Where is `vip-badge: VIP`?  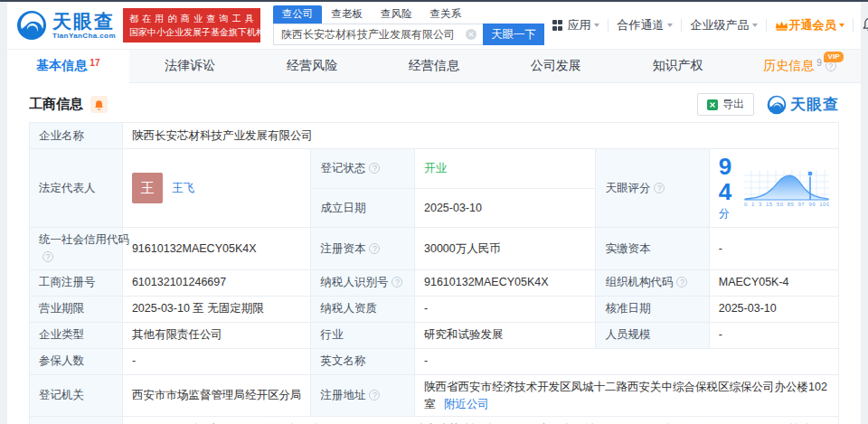
vip-badge: VIP is located at coordinates (834, 57).